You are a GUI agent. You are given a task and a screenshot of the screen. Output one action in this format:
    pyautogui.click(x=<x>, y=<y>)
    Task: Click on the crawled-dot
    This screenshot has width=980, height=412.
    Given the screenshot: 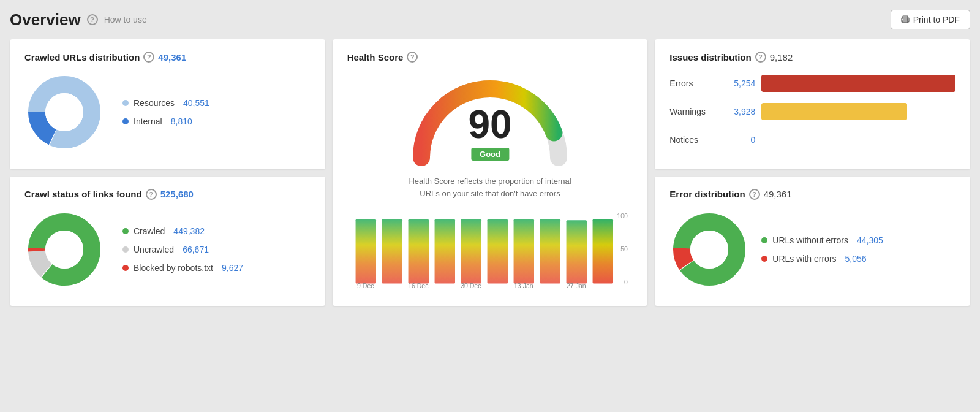 What is the action you would take?
    pyautogui.click(x=126, y=231)
    